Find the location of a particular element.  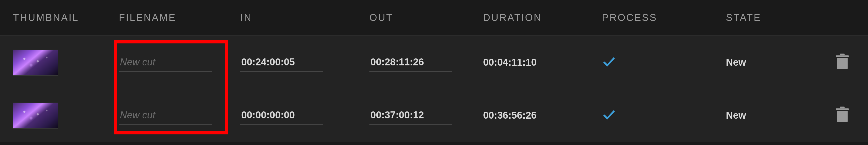

column-header-out: OUT is located at coordinates (421, 18).